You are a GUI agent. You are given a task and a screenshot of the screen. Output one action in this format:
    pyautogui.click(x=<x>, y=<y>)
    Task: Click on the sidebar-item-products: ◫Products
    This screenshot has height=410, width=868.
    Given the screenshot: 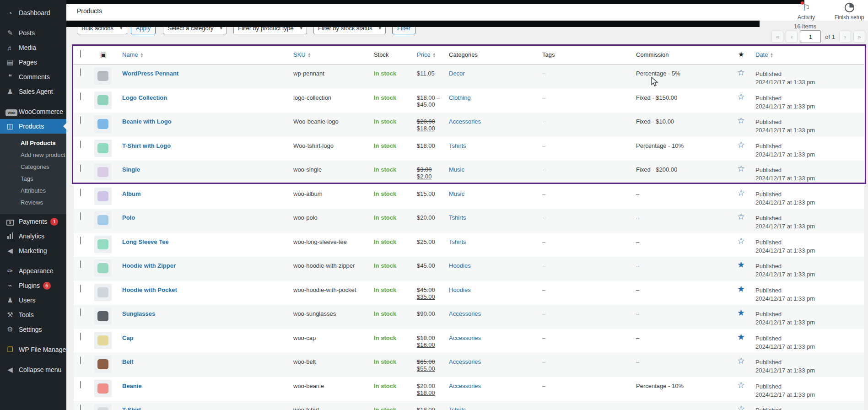 What is the action you would take?
    pyautogui.click(x=33, y=126)
    